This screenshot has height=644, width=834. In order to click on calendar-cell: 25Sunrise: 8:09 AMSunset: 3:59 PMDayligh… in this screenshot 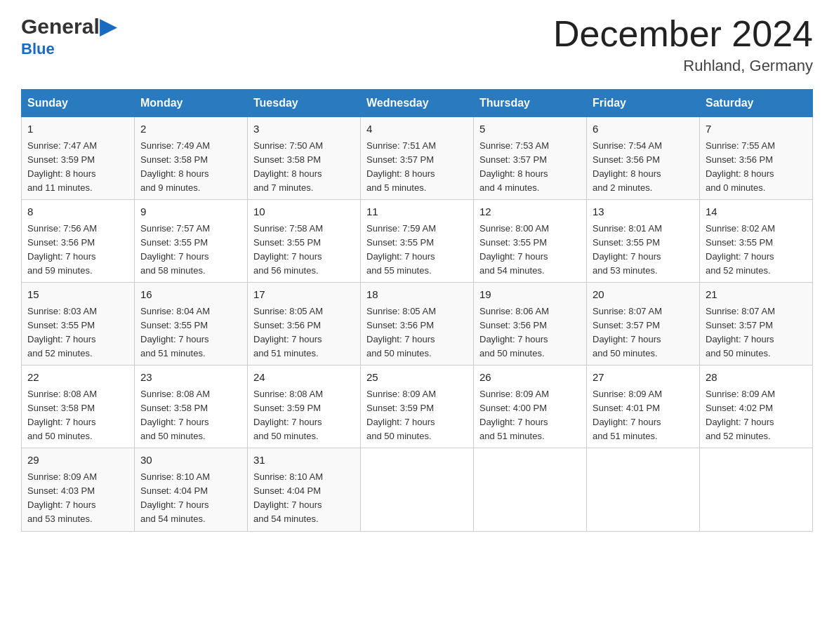, I will do `click(417, 407)`.